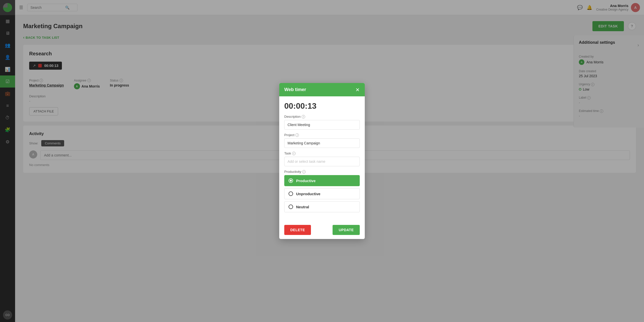 This screenshot has width=644, height=322. I want to click on unproductive-radio, so click(291, 194).